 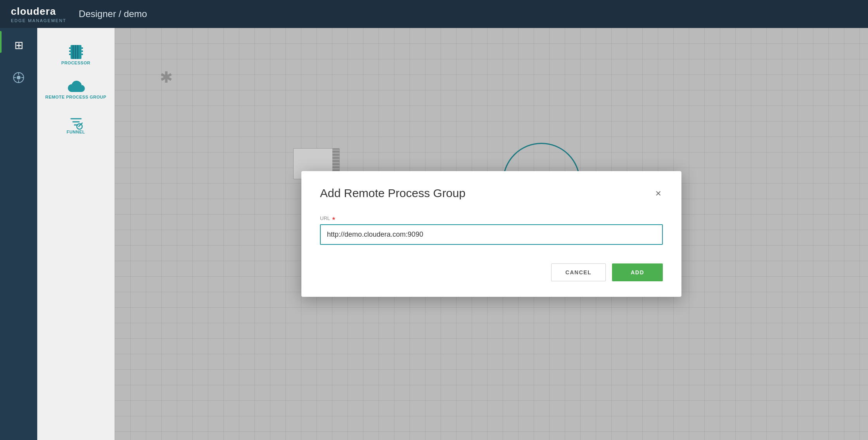 What do you see at coordinates (334, 218) in the screenshot?
I see `required-star: ★` at bounding box center [334, 218].